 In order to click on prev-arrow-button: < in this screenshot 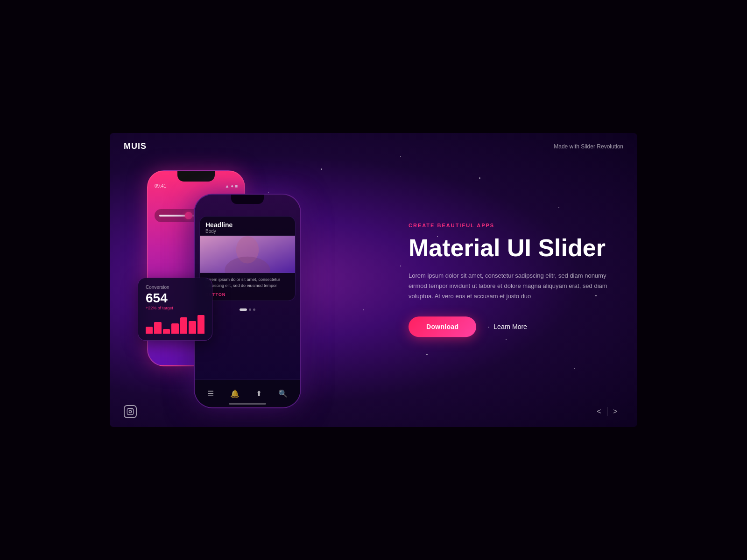, I will do `click(599, 412)`.